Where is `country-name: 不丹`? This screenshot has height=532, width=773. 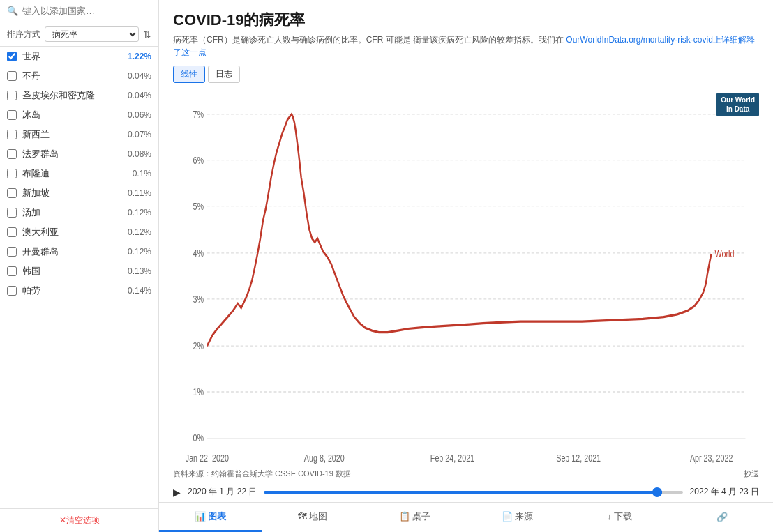 country-name: 不丹 is located at coordinates (70, 76).